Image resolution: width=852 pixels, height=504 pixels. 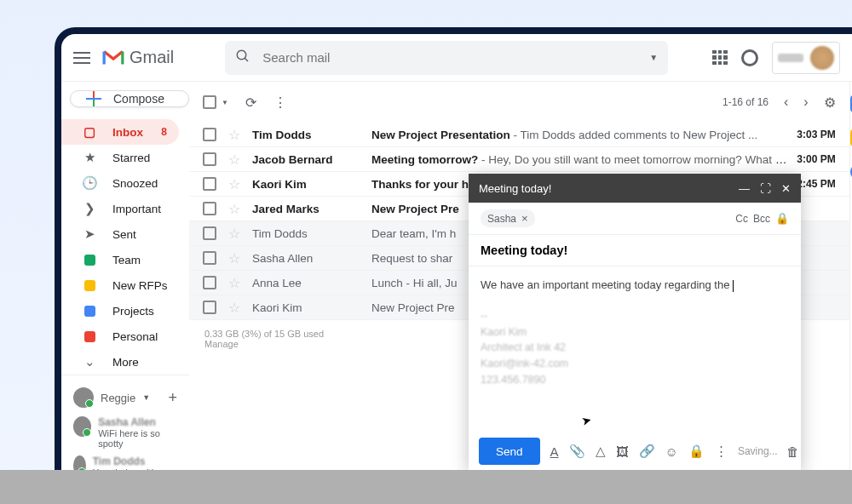 What do you see at coordinates (721, 451) in the screenshot?
I see `more-options-icon: ⋮` at bounding box center [721, 451].